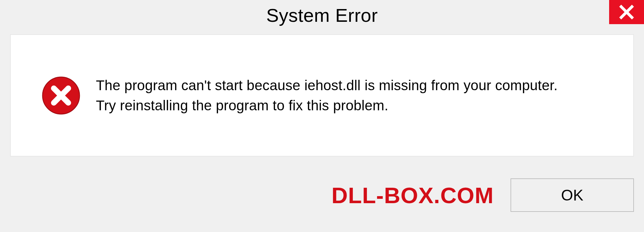 The image size is (644, 232). What do you see at coordinates (327, 106) in the screenshot?
I see `message-line-2: Try reinstalling the program to fix this…` at bounding box center [327, 106].